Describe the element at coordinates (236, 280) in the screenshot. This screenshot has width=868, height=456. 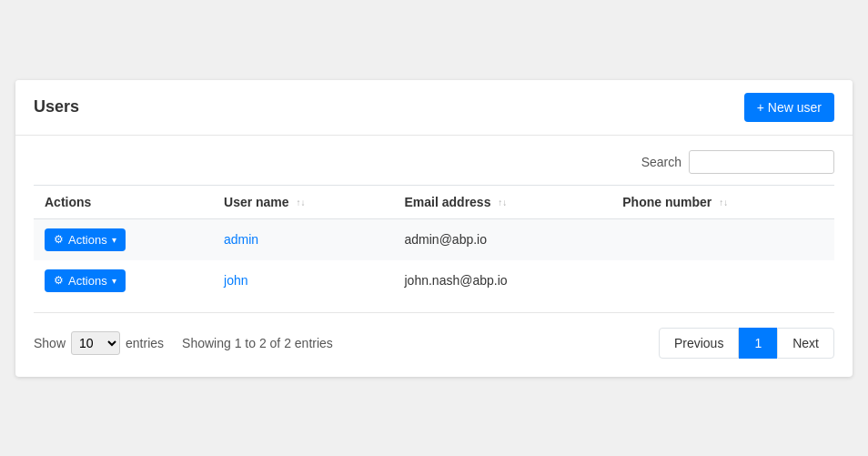
I see `username-link: john` at that location.